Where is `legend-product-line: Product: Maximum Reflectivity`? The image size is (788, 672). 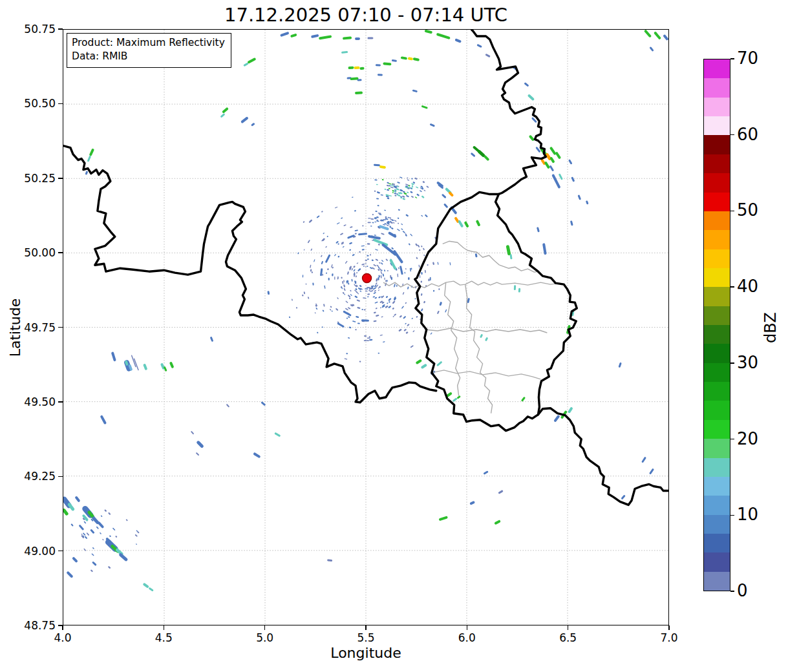
legend-product-line: Product: Maximum Reflectivity is located at coordinates (149, 43).